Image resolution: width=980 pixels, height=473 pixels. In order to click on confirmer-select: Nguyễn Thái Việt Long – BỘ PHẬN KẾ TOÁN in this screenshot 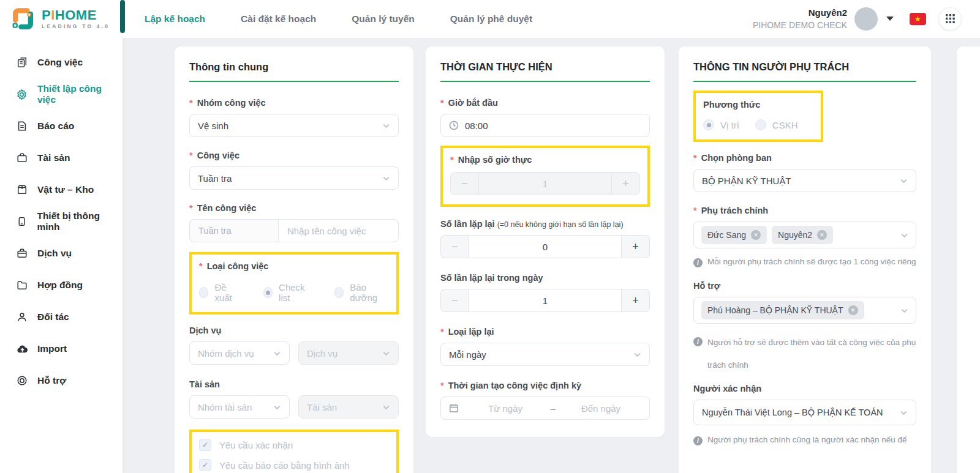, I will do `click(805, 412)`.